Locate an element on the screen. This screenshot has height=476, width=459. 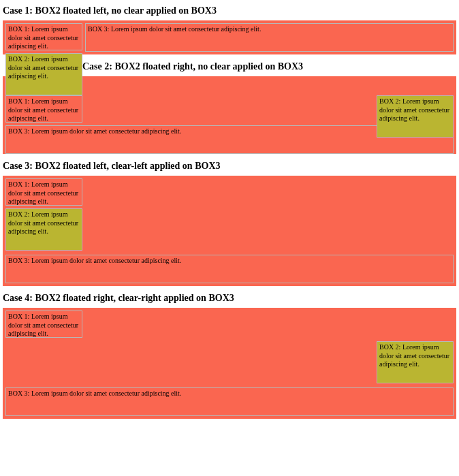
case-3-box1: BOX 1: Lorem ipsum dolor sit amet consec… is located at coordinates (44, 192).